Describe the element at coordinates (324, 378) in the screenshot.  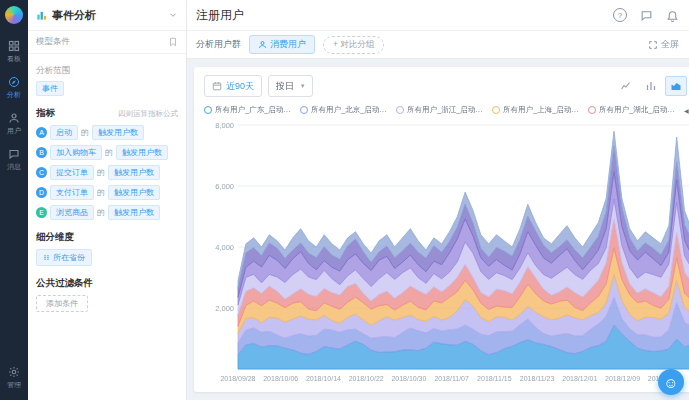
I see `svg-text: 2018/10/14` at that location.